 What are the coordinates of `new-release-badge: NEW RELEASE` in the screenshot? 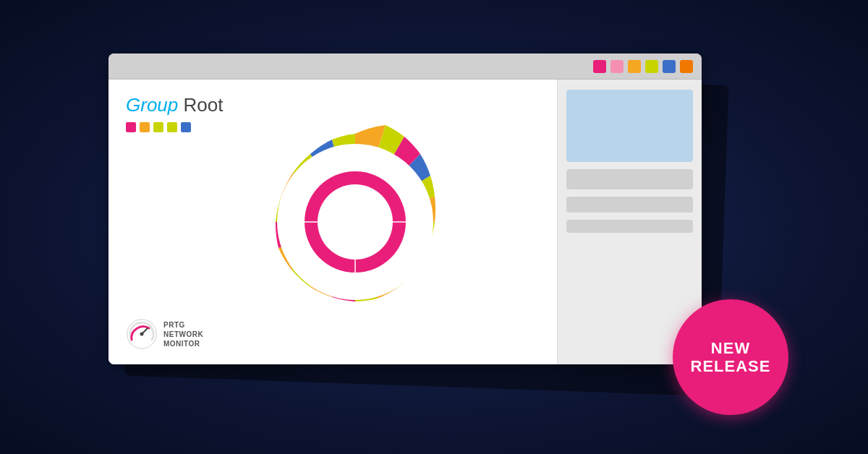 It's located at (731, 357).